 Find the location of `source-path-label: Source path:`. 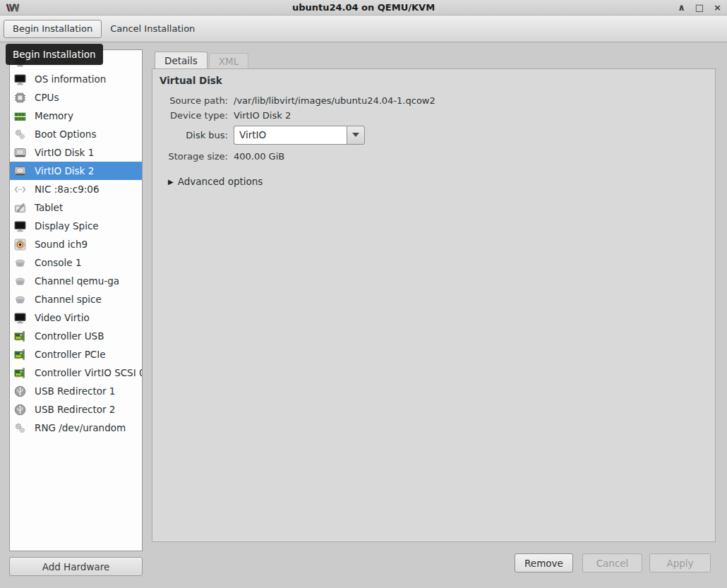

source-path-label: Source path: is located at coordinates (193, 100).